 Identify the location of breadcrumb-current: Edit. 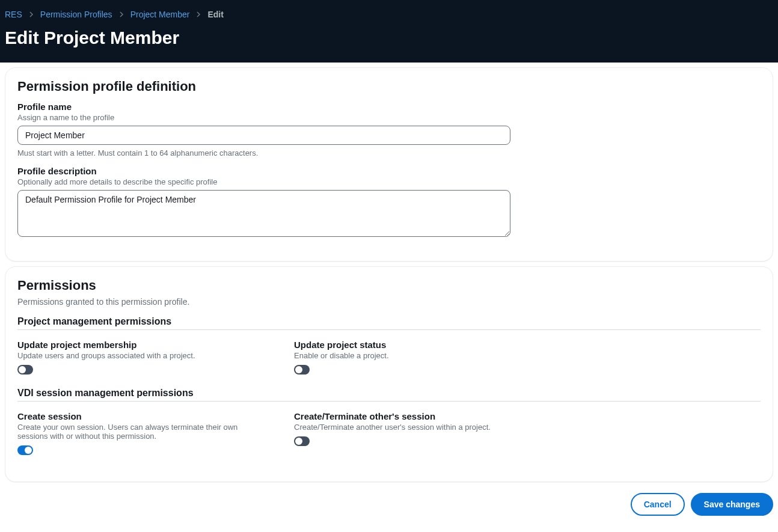
(215, 14).